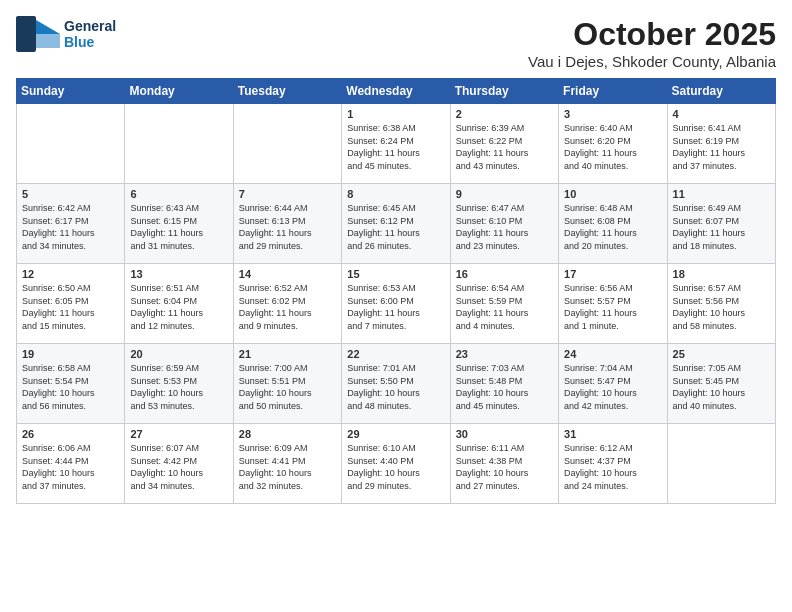  What do you see at coordinates (613, 92) in the screenshot?
I see `col-header-friday: Friday` at bounding box center [613, 92].